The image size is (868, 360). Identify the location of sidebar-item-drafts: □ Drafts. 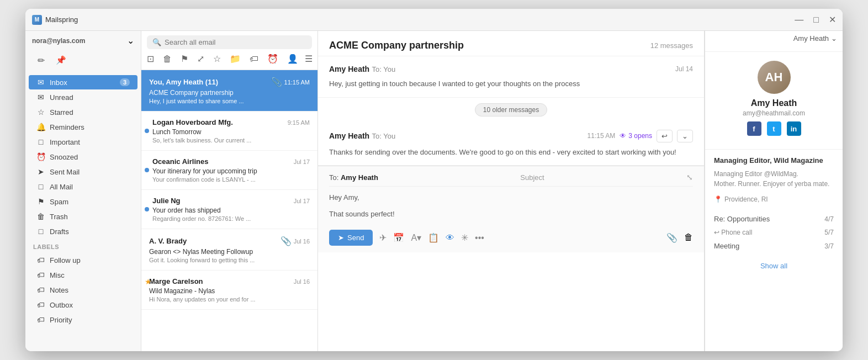
(83, 231).